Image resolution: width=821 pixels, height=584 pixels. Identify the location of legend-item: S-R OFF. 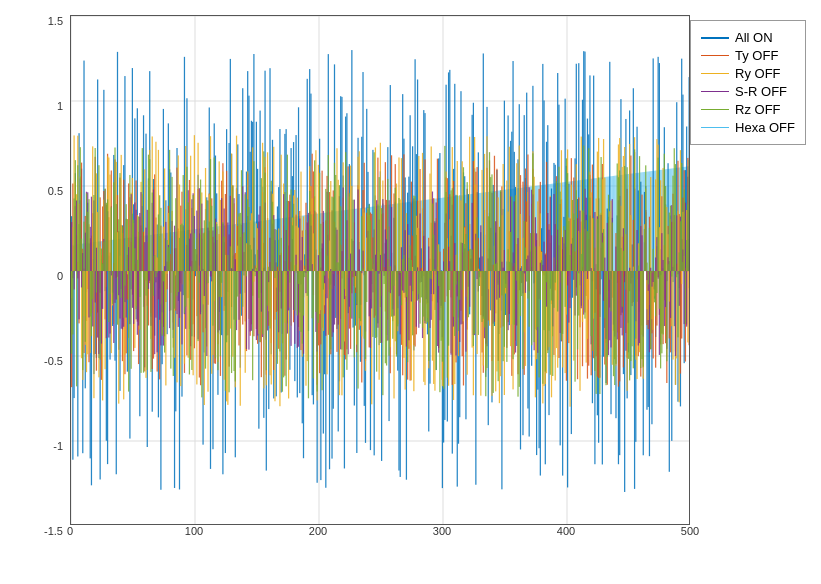
(748, 92).